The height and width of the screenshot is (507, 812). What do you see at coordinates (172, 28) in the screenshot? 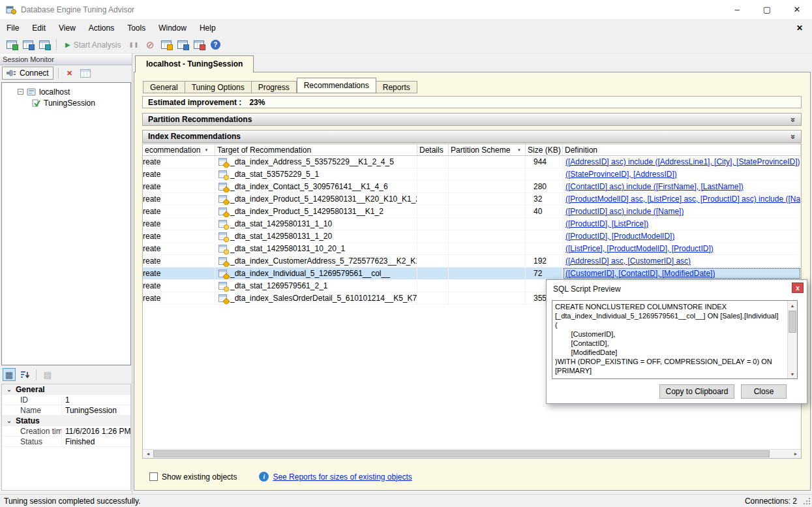
I see `menu-window: Window` at bounding box center [172, 28].